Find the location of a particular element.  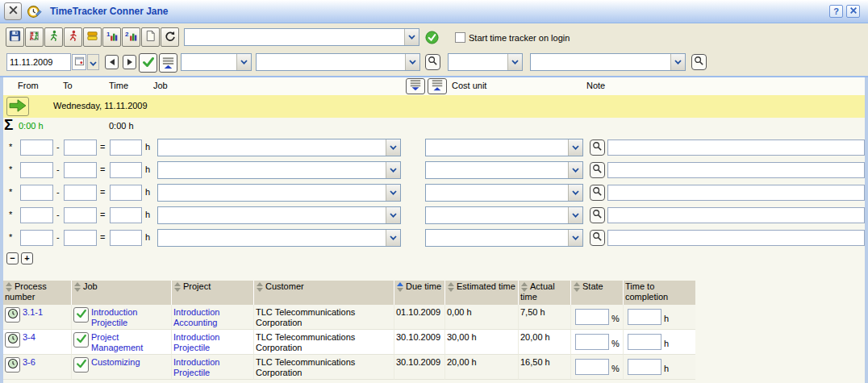

column-header-estimated-time: Estimated time is located at coordinates (482, 293).